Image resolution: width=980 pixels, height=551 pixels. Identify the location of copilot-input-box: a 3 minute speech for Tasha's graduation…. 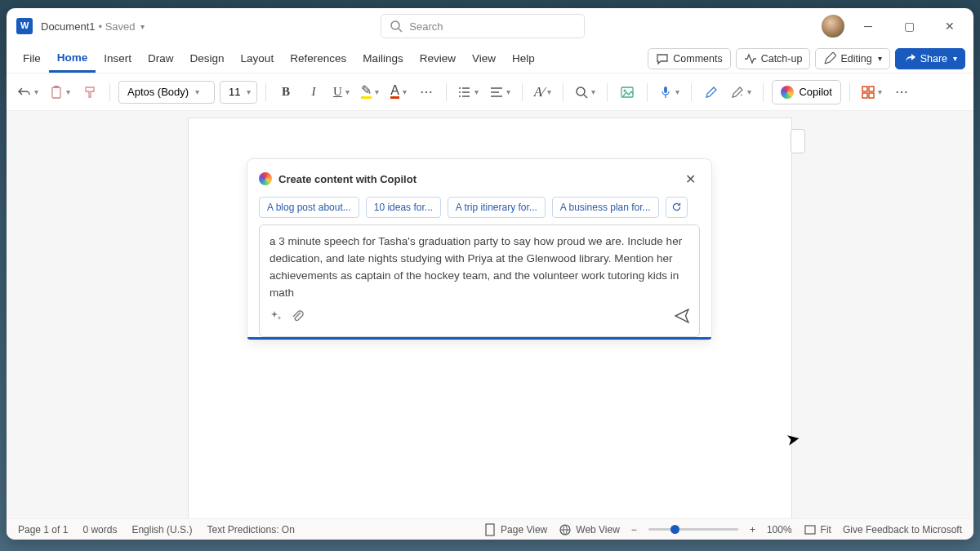
(479, 281).